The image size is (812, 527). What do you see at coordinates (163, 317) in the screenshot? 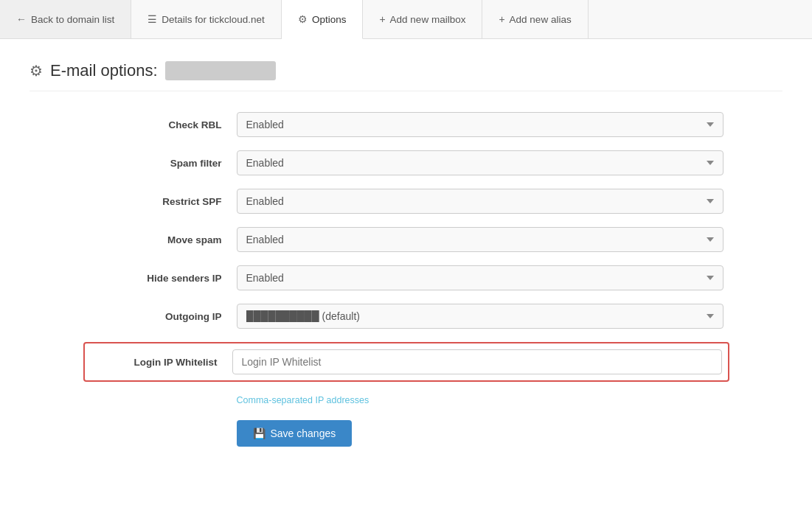
I see `label-outgoing-ip: Outgoing IP` at bounding box center [163, 317].